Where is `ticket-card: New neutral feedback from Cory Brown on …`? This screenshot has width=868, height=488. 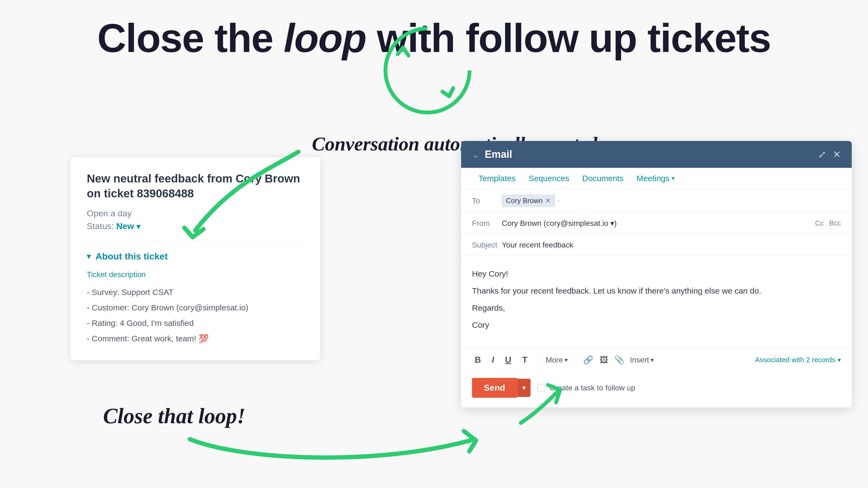
ticket-card: New neutral feedback from Cory Brown on … is located at coordinates (195, 259).